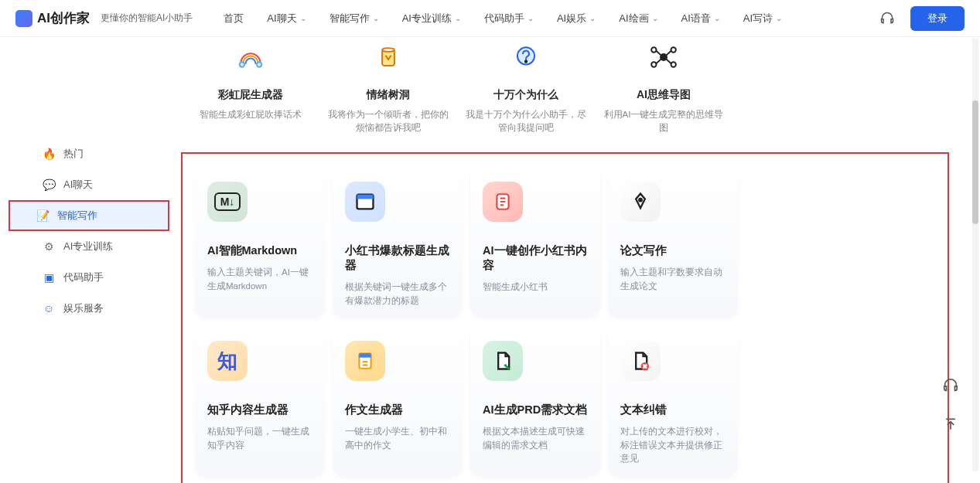  What do you see at coordinates (673, 280) in the screenshot?
I see `card-desc: 输入主题和字数要求自动生成论文` at bounding box center [673, 280].